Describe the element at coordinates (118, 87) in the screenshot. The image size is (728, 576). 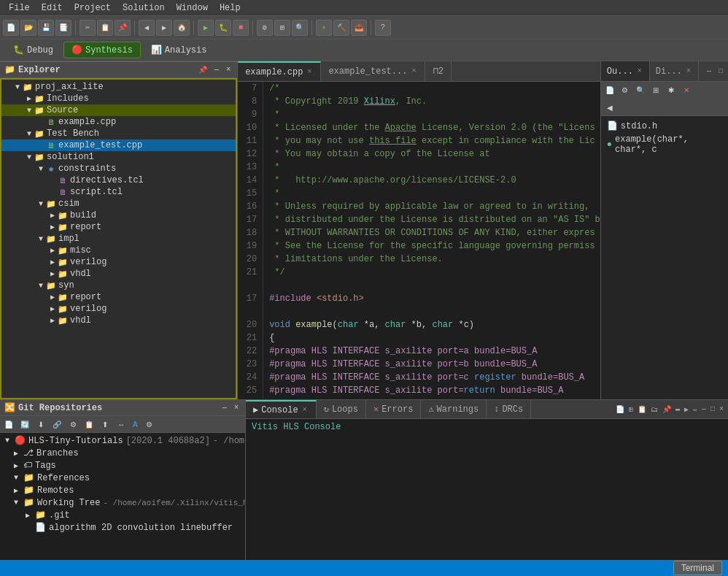
I see `tree-item-proj: ▼ 📁 proj_axi_lite` at that location.